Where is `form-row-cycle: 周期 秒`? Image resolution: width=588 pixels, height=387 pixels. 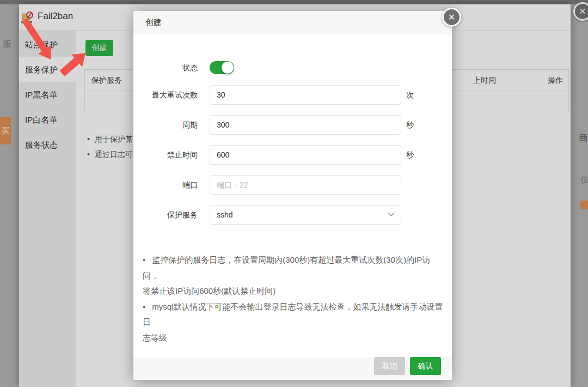 form-row-cycle: 周期 秒 is located at coordinates (293, 125).